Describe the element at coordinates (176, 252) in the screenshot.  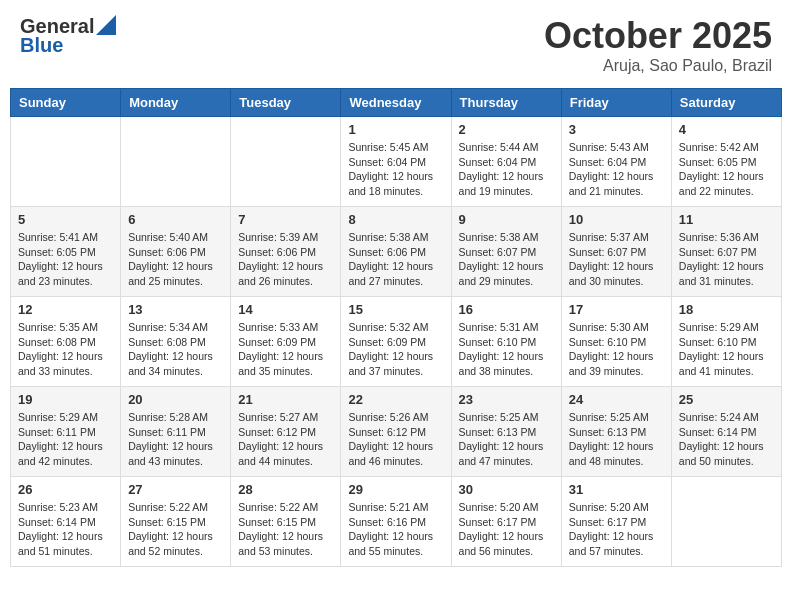
I see `calendar-cell-2-2: 6Sunrise: 5:40 AM Sunset: 6:06 PM Daylig…` at that location.